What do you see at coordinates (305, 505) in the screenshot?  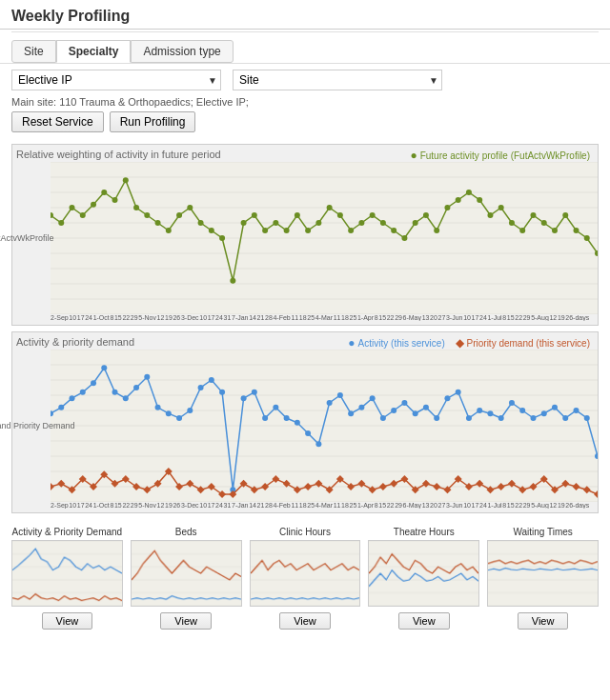 I see `chart2-x-labels: 2-Sep1017241-Oct81522295-Nov1219263-Dec1…` at bounding box center [305, 505].